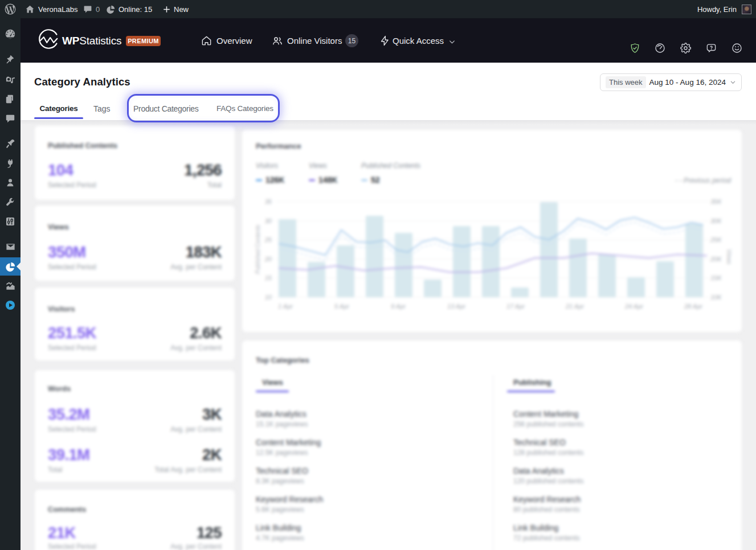  I want to click on svg-text: 20K, so click(716, 259).